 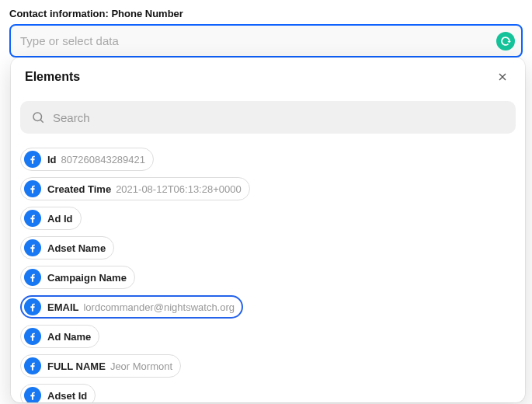 I want to click on element-value: 807260843289421, so click(x=103, y=160).